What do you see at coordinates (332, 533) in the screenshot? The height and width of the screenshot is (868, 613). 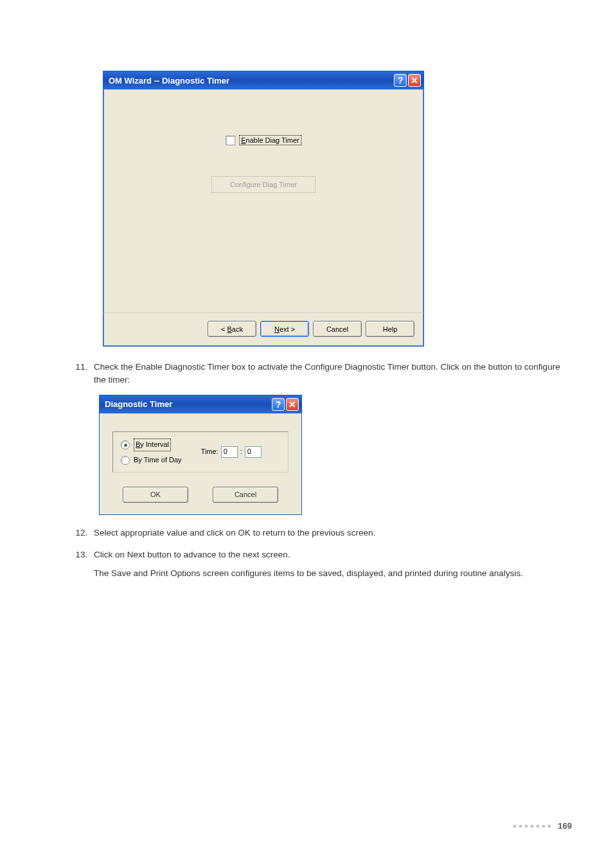 I see `step-12: Select appropriate value and click on OK…` at bounding box center [332, 533].